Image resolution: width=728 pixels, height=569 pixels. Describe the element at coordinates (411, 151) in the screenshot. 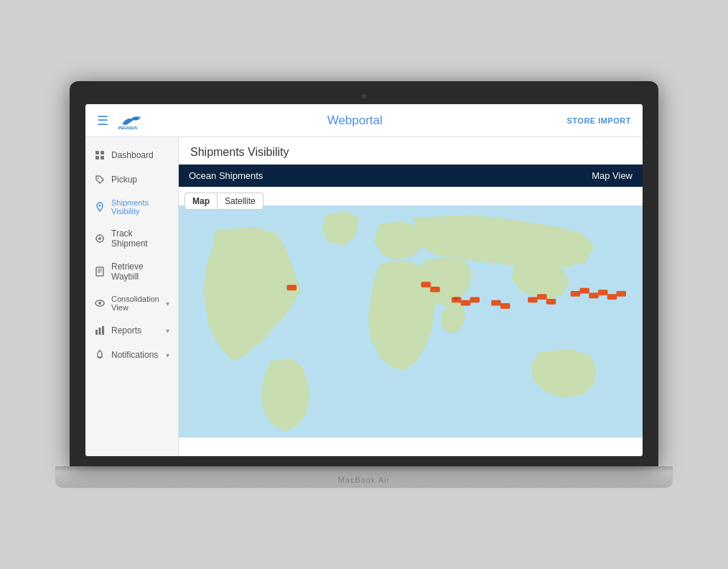

I see `page-title: Shipments Visibility` at that location.